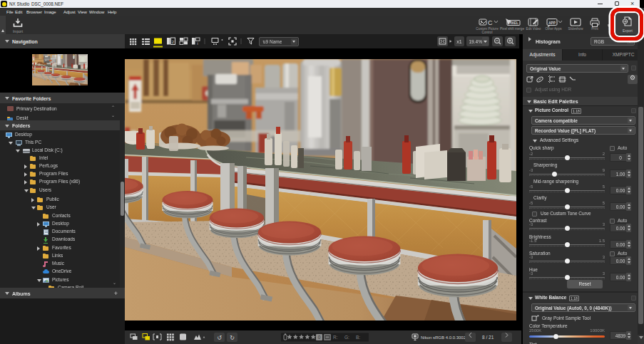 This screenshot has height=344, width=644. I want to click on svg-text: R:, so click(335, 338).